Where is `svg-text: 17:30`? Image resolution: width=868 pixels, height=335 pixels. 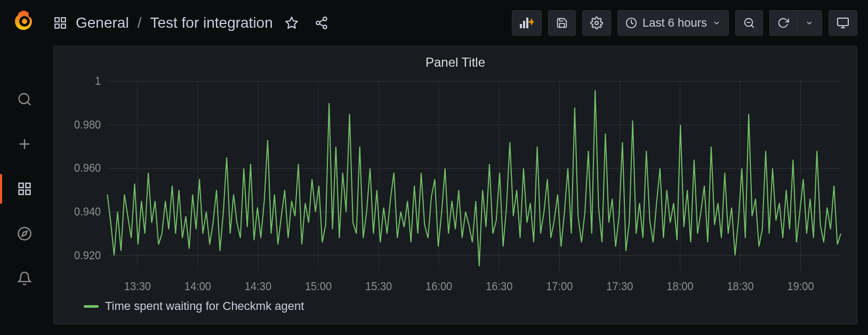 svg-text: 17:30 is located at coordinates (620, 286).